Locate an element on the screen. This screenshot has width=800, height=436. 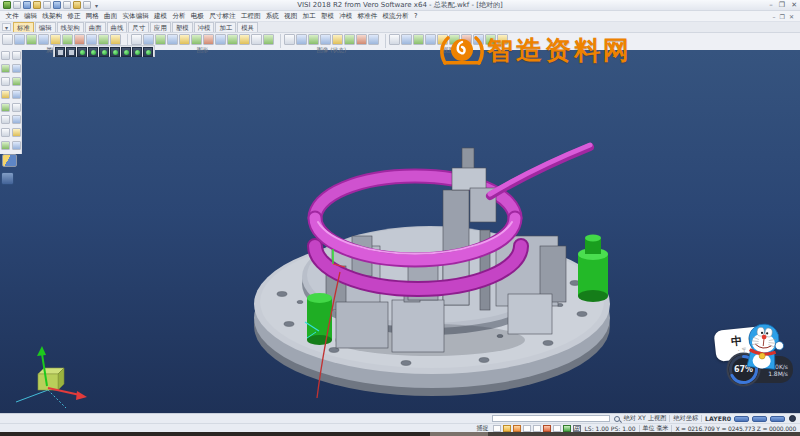
menu-item-surface: 曲面 is located at coordinates (110, 16).